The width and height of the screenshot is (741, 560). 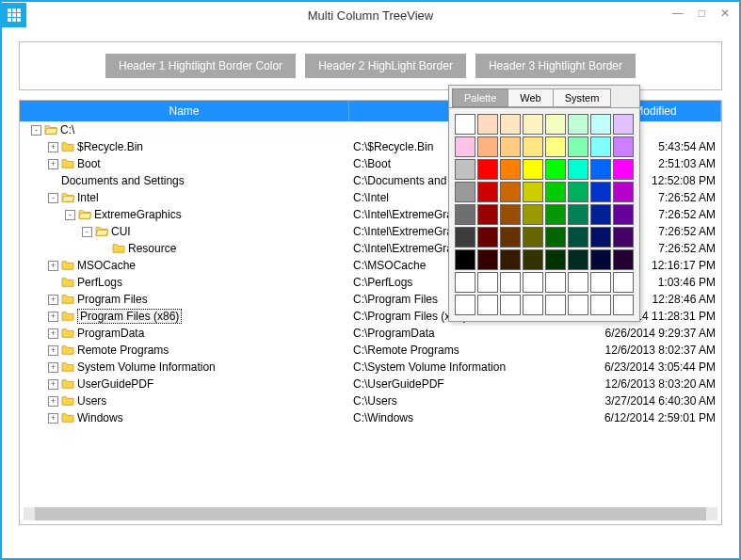 What do you see at coordinates (371, 514) in the screenshot?
I see `scrollbar-thumb` at bounding box center [371, 514].